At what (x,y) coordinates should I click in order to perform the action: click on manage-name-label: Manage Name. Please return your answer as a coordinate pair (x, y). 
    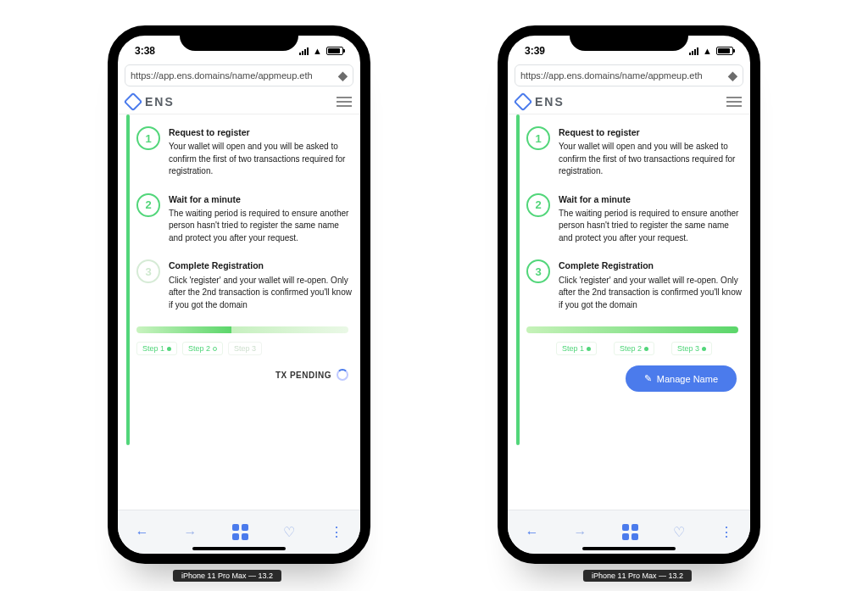
    Looking at the image, I should click on (687, 379).